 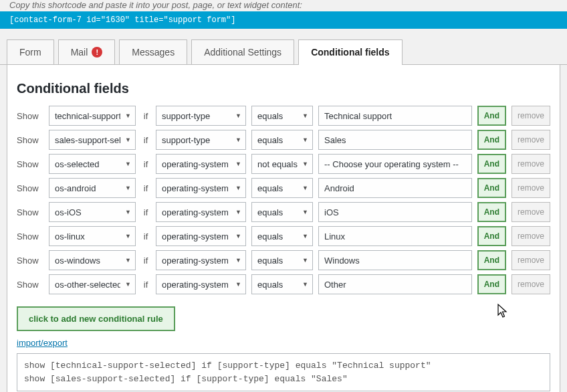 What do you see at coordinates (92, 236) in the screenshot?
I see `group-select: os-linux` at bounding box center [92, 236].